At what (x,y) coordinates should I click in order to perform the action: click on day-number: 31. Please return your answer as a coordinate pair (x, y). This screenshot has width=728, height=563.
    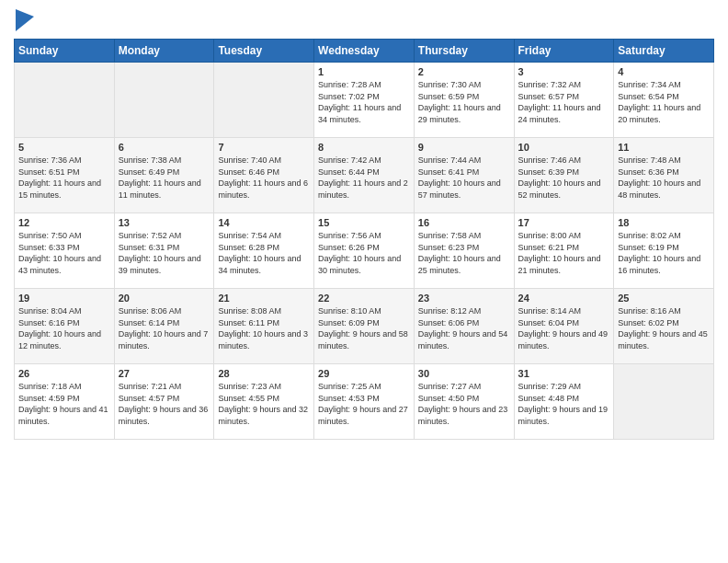
    Looking at the image, I should click on (564, 373).